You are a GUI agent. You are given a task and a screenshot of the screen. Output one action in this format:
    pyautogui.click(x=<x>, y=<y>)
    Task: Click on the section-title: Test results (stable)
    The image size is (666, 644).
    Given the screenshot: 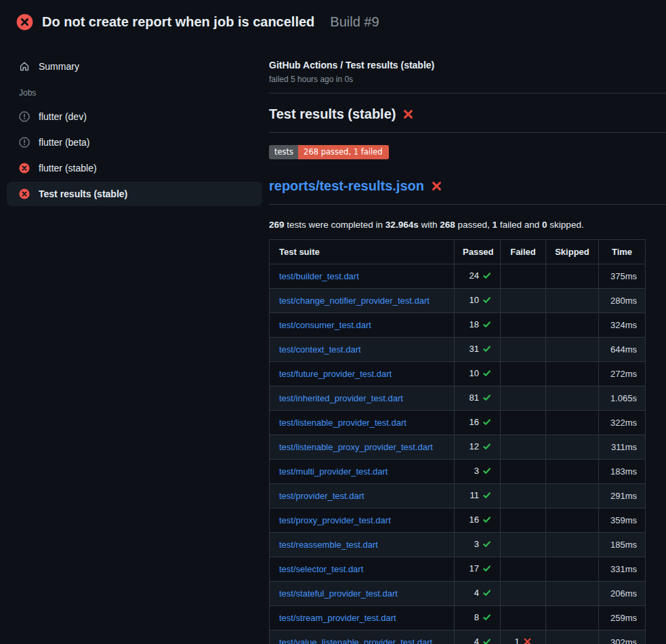 What is the action you would take?
    pyautogui.click(x=467, y=114)
    